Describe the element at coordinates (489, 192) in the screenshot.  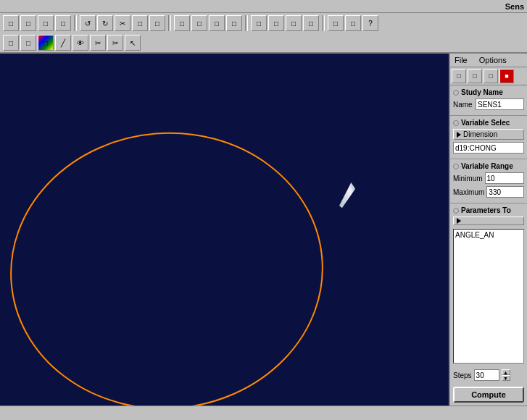
I see `maximum-field-row: Maximum` at that location.